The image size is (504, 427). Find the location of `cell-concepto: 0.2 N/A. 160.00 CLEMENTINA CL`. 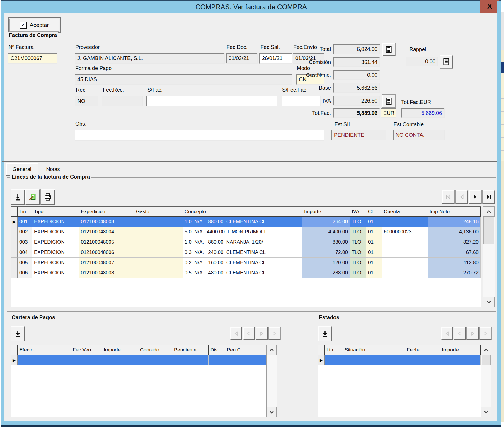

cell-concepto: 0.2 N/A. 160.00 CLEMENTINA CL is located at coordinates (243, 263).